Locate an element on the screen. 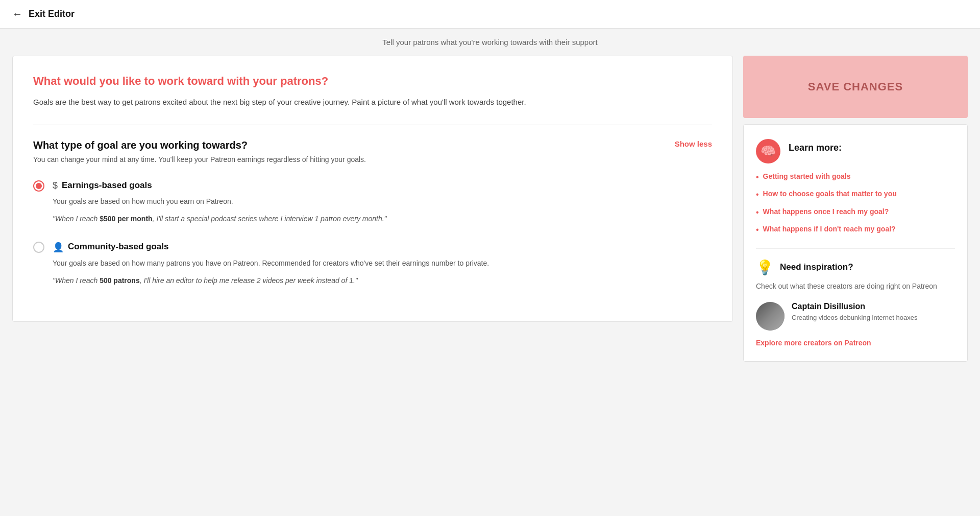 The image size is (980, 516). section-title: What would you like to work toward with … is located at coordinates (373, 81).